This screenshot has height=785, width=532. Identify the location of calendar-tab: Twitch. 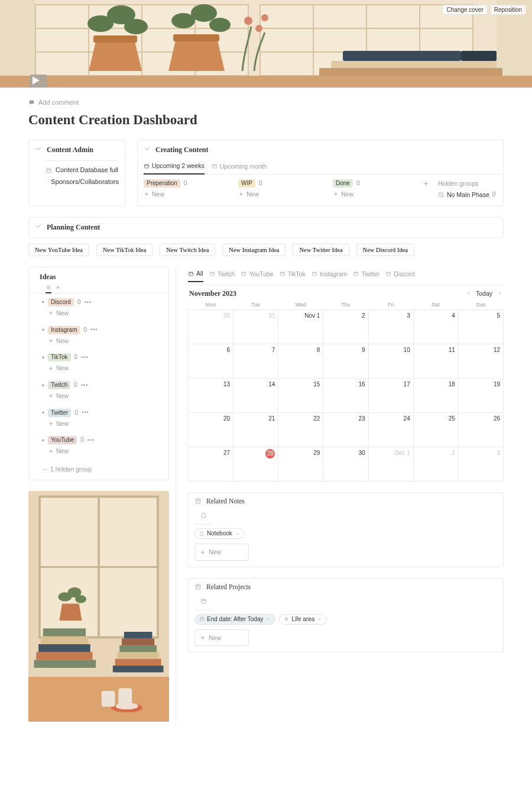
(222, 274).